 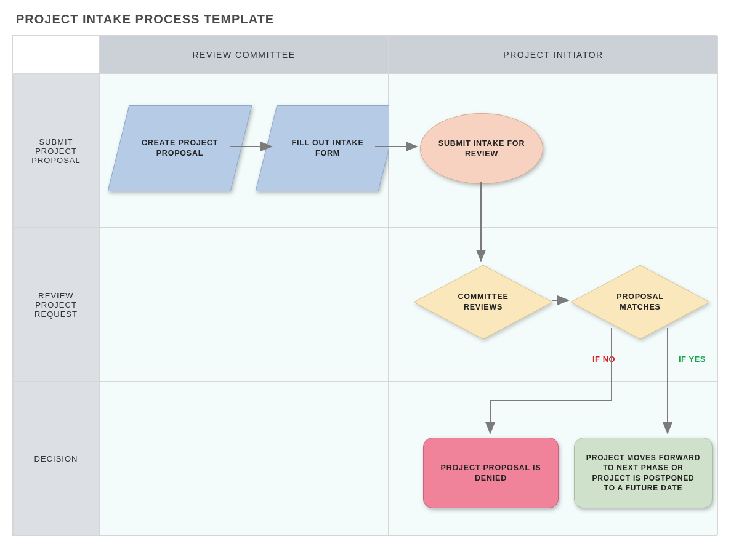 What do you see at coordinates (56, 305) in the screenshot?
I see `row-header-review-request: REVIEW PROJECT REQUEST` at bounding box center [56, 305].